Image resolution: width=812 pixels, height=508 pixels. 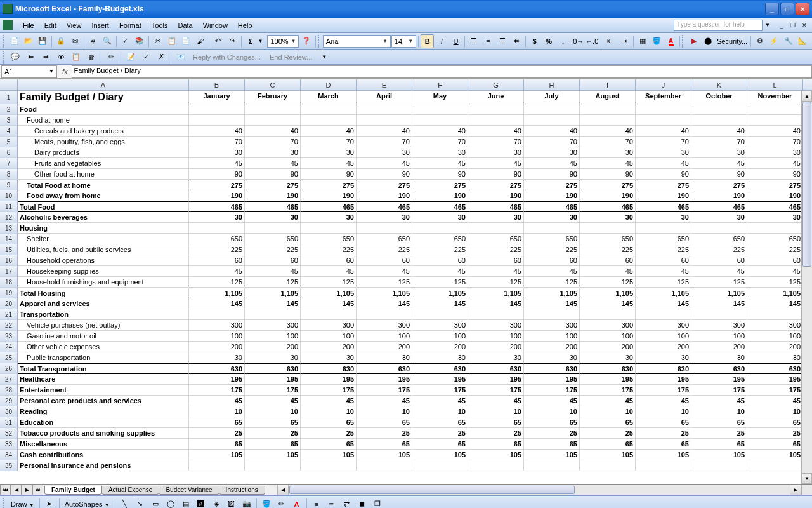 I want to click on oval-button: ◯, so click(x=171, y=503).